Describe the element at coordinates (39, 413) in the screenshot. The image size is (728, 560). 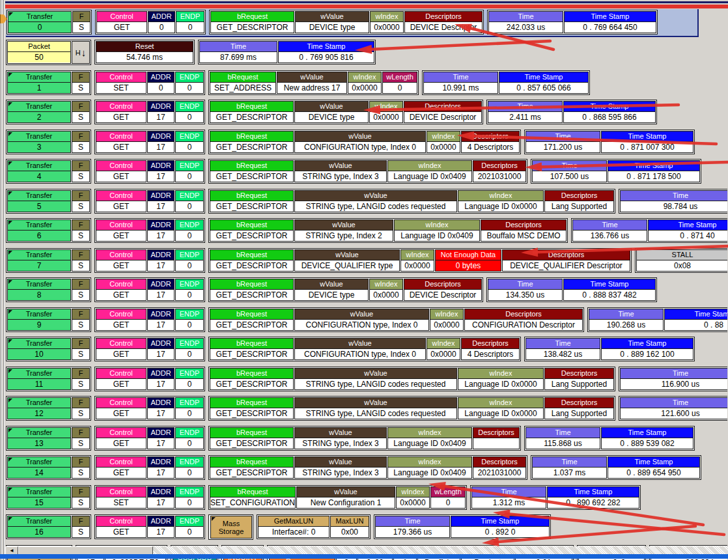
I see `transfer-value: 12` at that location.